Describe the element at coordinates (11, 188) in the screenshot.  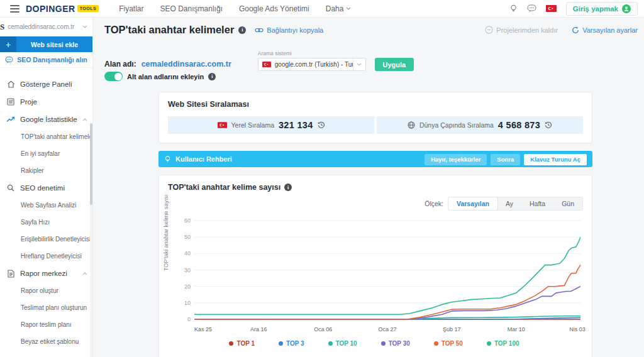
I see `search-icon` at that location.